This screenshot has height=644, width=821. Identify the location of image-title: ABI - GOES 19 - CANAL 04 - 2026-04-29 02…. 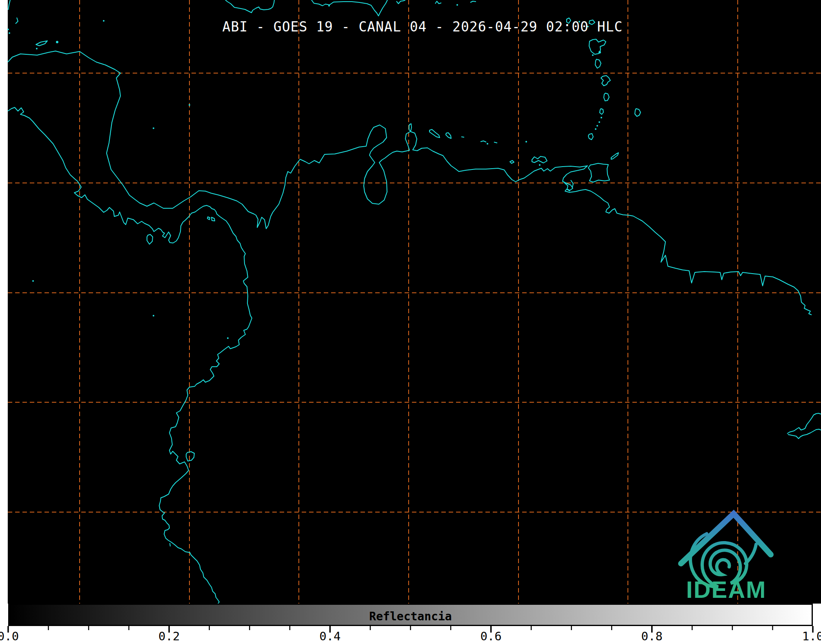
(414, 27).